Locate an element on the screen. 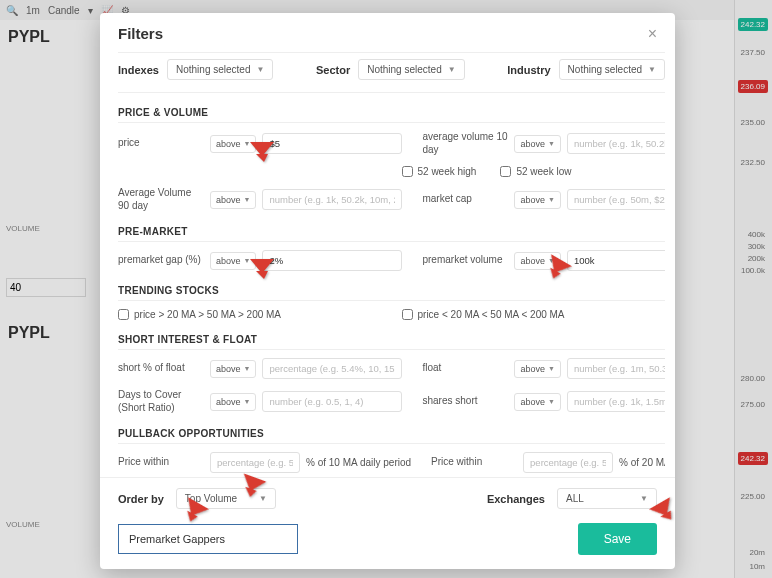 The width and height of the screenshot is (772, 578). filter-name-input is located at coordinates (208, 539).